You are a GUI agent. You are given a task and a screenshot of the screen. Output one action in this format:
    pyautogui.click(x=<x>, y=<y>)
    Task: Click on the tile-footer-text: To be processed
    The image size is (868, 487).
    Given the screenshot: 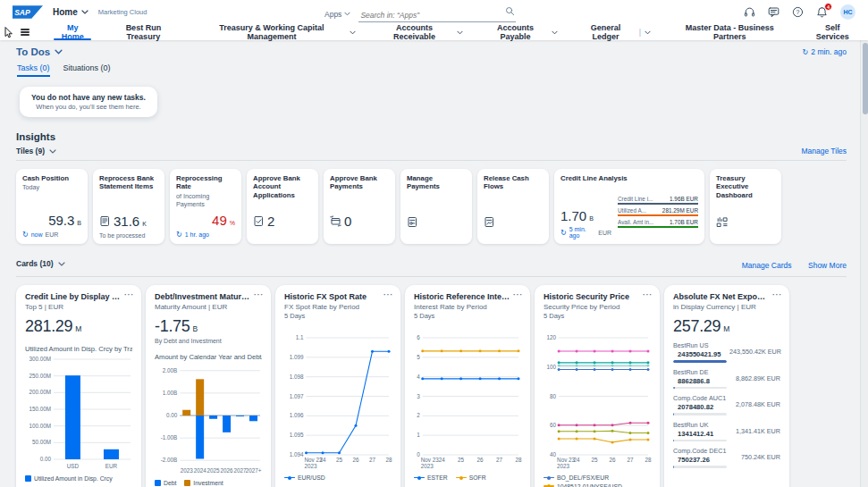 What is the action you would take?
    pyautogui.click(x=122, y=236)
    